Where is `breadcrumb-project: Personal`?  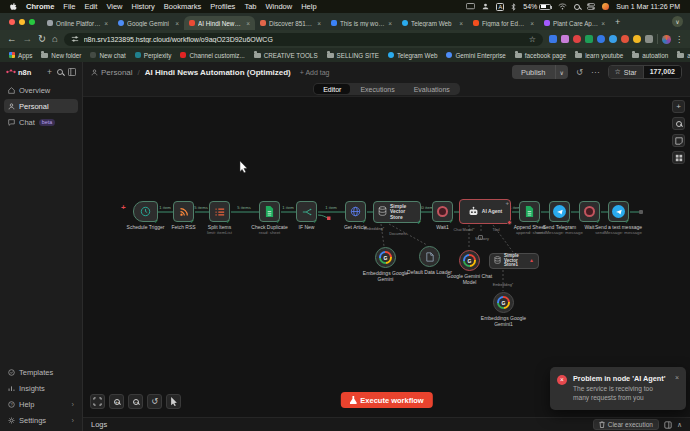 breadcrumb-project: Personal is located at coordinates (112, 72).